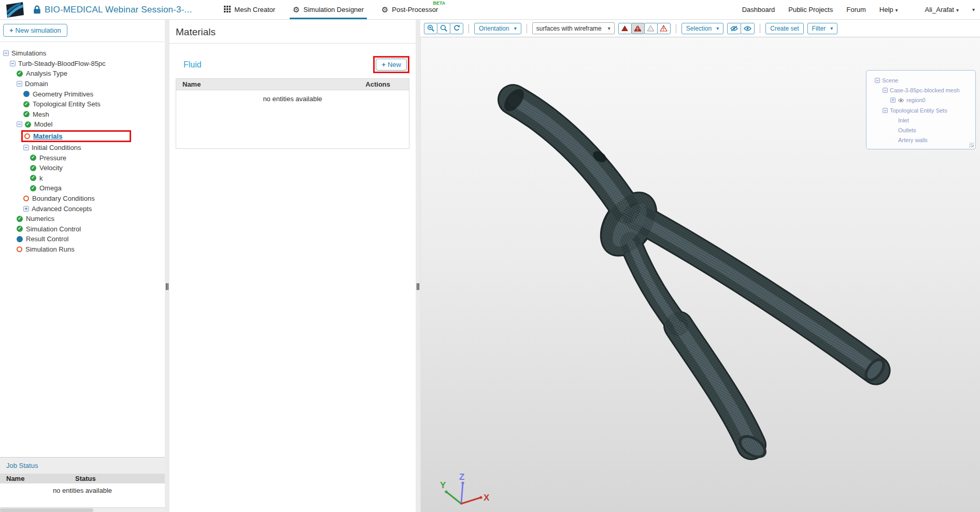  What do you see at coordinates (82, 209) in the screenshot?
I see `tree-item: Advanced Concepts` at bounding box center [82, 209].